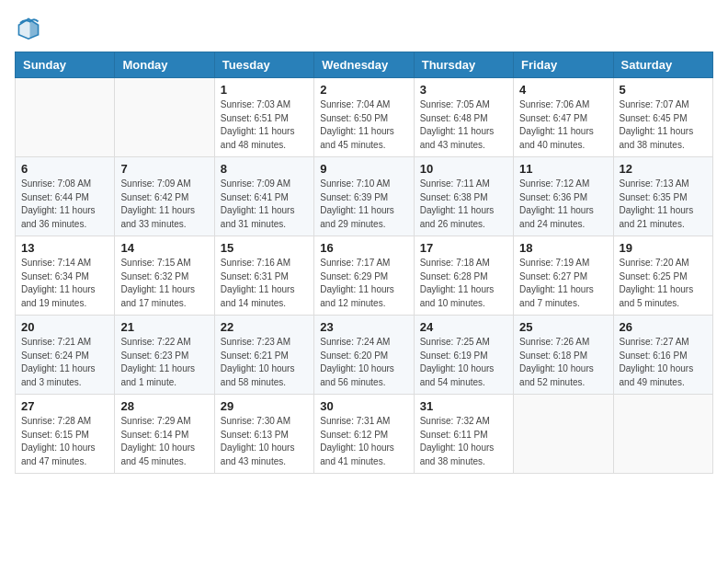 The image size is (728, 563). What do you see at coordinates (563, 327) in the screenshot?
I see `day-number: 25` at bounding box center [563, 327].